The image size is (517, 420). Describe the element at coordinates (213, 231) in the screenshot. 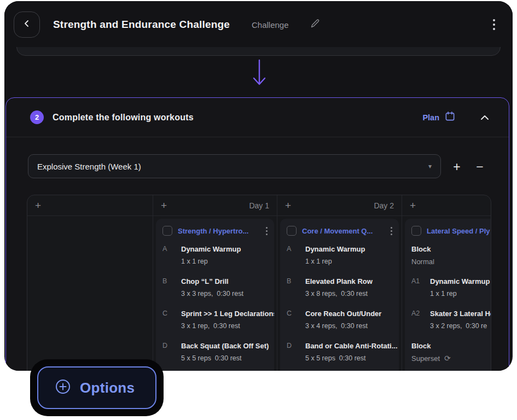

I see `workout-title-link: Strength / Hypertro...` at that location.